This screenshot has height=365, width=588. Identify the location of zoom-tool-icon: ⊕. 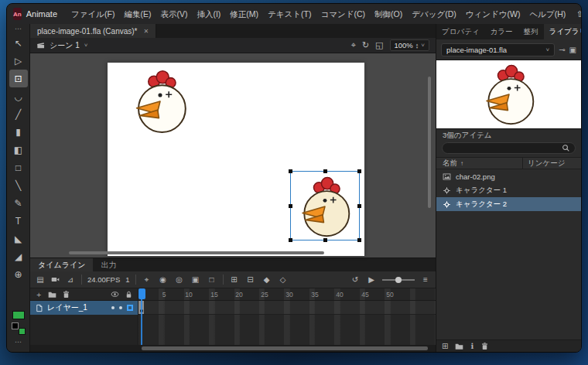
(19, 274).